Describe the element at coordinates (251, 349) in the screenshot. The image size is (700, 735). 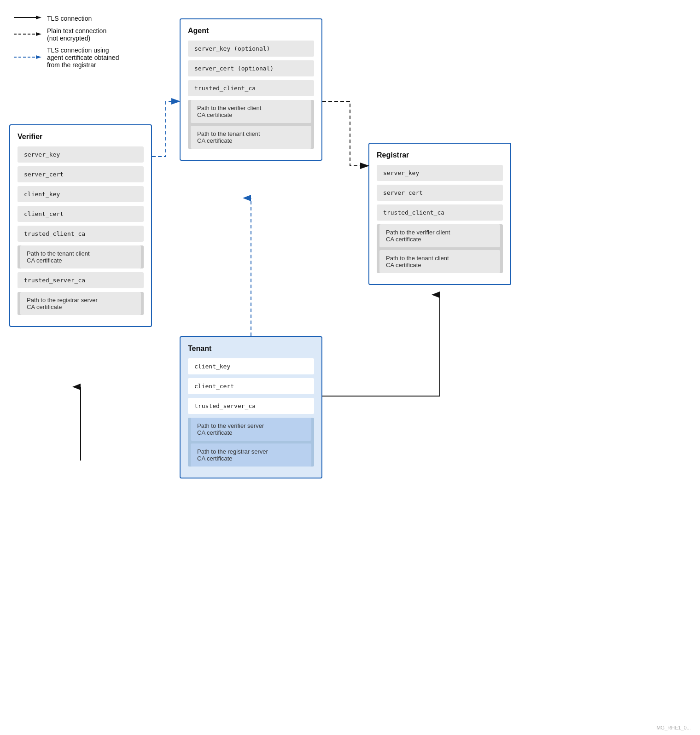
I see `tenant-title: Tenant` at that location.